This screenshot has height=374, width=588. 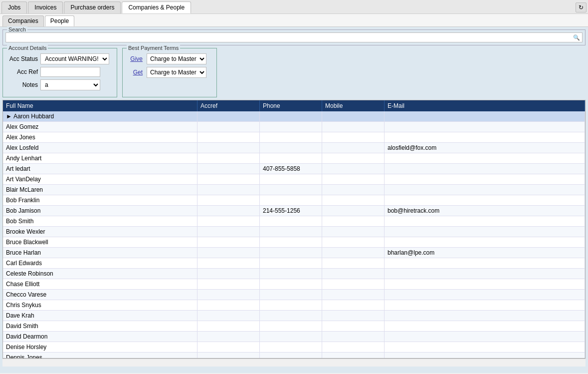 What do you see at coordinates (294, 295) in the screenshot?
I see `table-row: Checco Varese` at bounding box center [294, 295].